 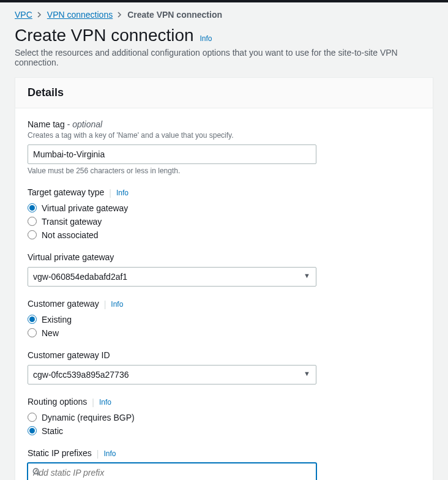 I want to click on radio-cgw-new: New, so click(x=224, y=333).